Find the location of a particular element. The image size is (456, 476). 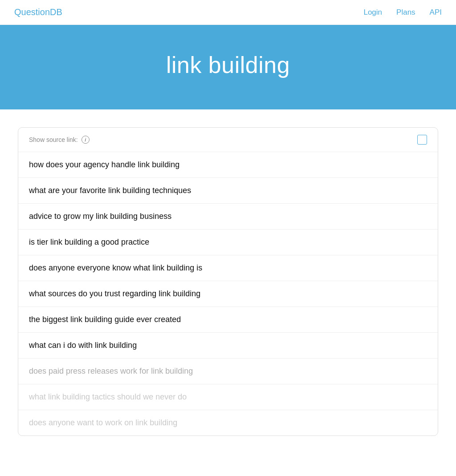

question-item: what sources do you trust regarding link… is located at coordinates (228, 294).